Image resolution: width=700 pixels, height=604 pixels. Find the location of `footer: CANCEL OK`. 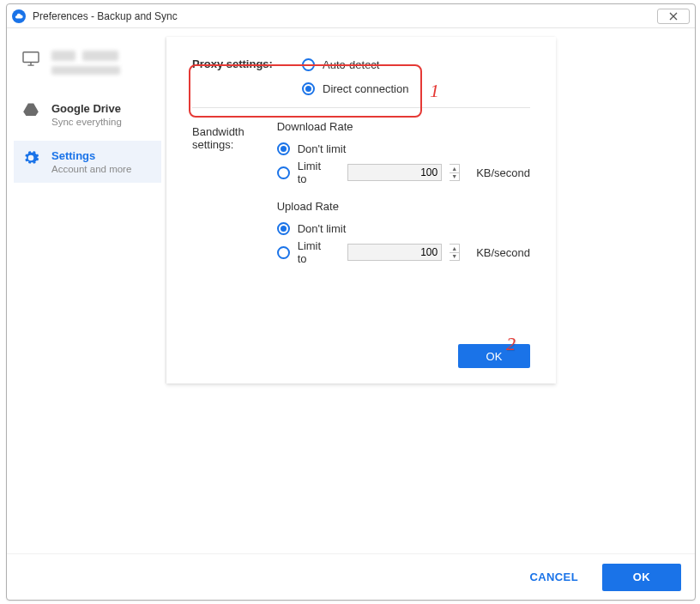

footer: CANCEL OK is located at coordinates (351, 577).